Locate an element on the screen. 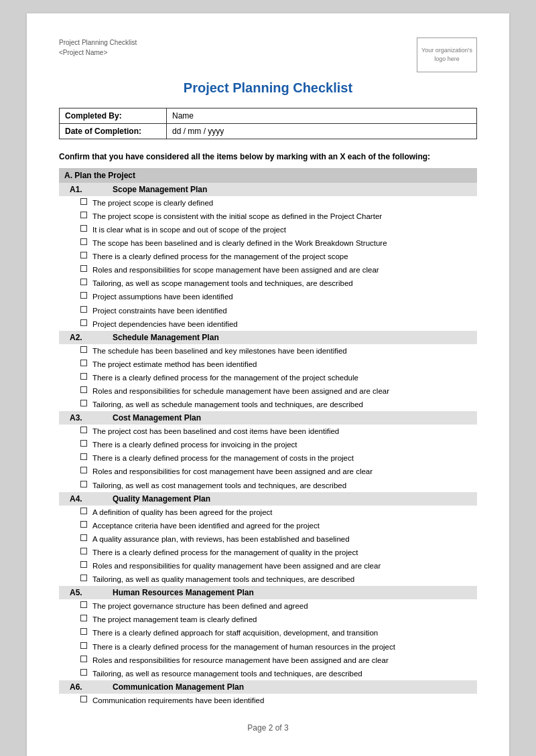 Image resolution: width=536 pixels, height=756 pixels. item-text: Tailoring, as well as scope management t… is located at coordinates (222, 283).